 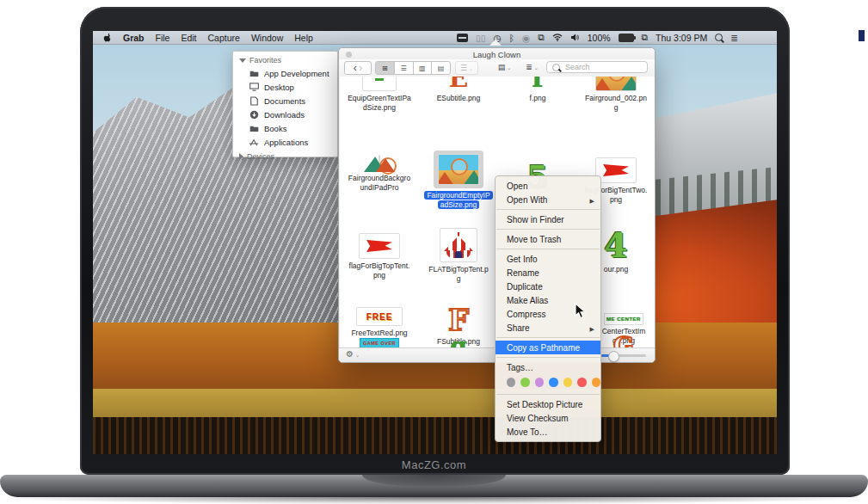 What do you see at coordinates (553, 382) in the screenshot?
I see `tag-blue` at bounding box center [553, 382].